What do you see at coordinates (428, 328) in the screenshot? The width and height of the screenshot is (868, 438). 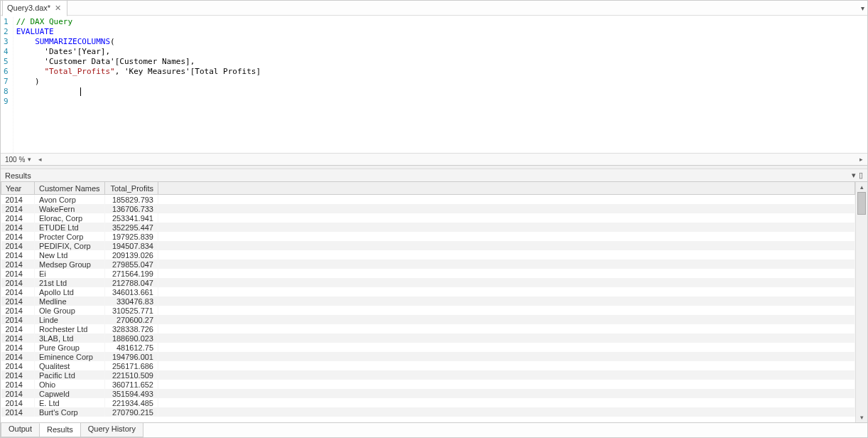 I see `table-row: 2014Rochester Ltd328338.726` at bounding box center [428, 328].